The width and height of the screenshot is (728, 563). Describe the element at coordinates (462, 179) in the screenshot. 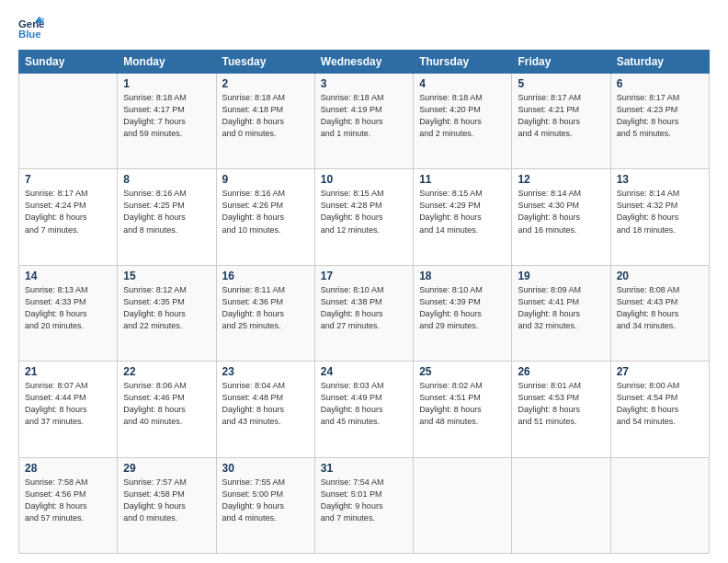

I see `day-number: 11` at that location.